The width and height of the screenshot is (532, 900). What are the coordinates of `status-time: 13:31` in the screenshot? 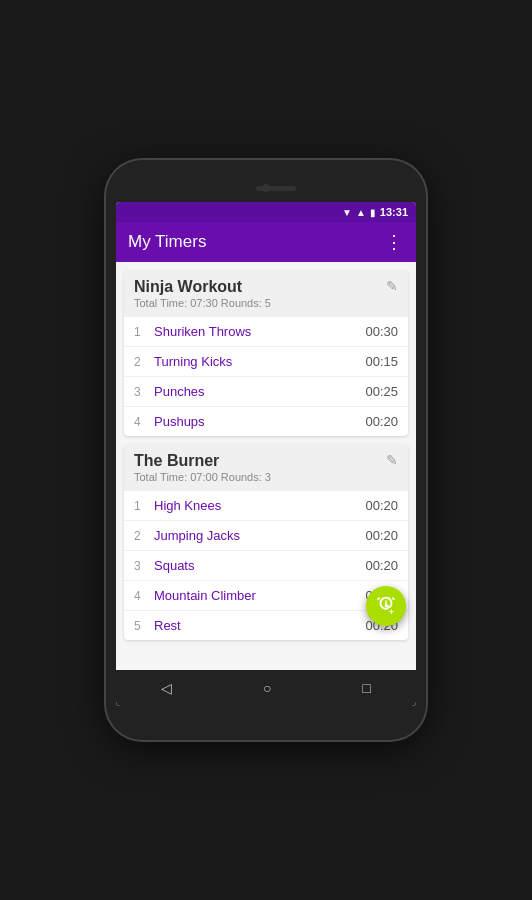 It's located at (394, 212).